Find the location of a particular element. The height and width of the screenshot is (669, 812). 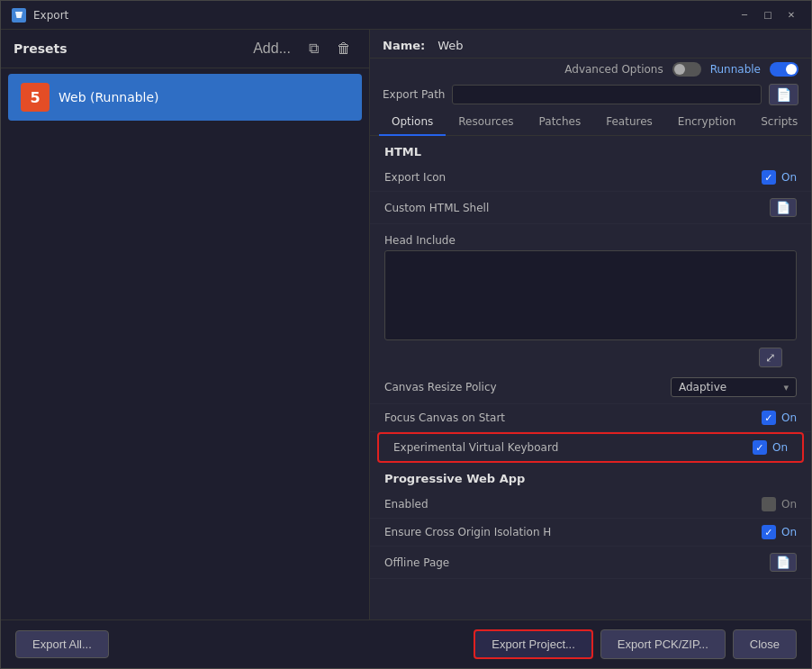

export-path-input is located at coordinates (607, 95).